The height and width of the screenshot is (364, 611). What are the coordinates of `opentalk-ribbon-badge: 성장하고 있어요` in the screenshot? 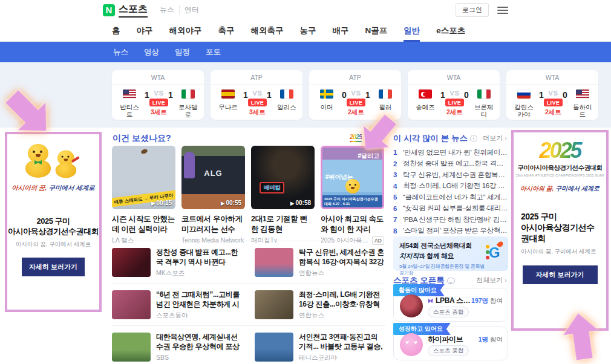 It's located at (422, 329).